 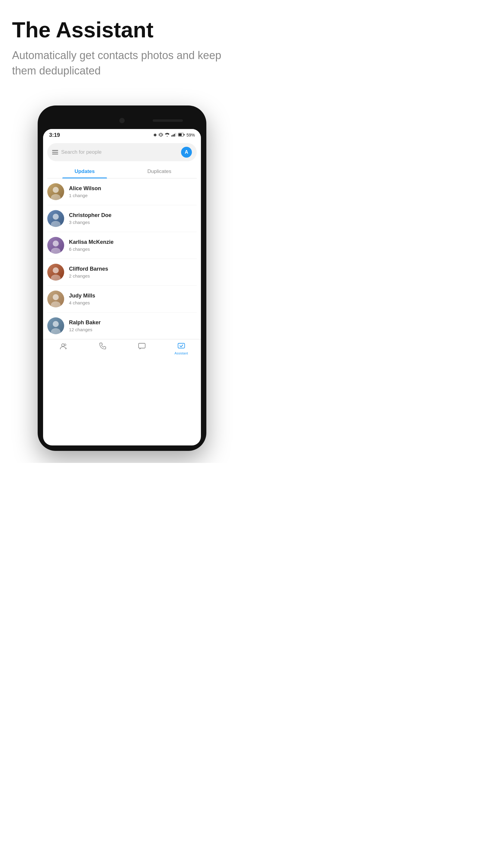 What do you see at coordinates (133, 276) in the screenshot?
I see `contact-changes-clifford-barnes: 2 changes` at bounding box center [133, 276].